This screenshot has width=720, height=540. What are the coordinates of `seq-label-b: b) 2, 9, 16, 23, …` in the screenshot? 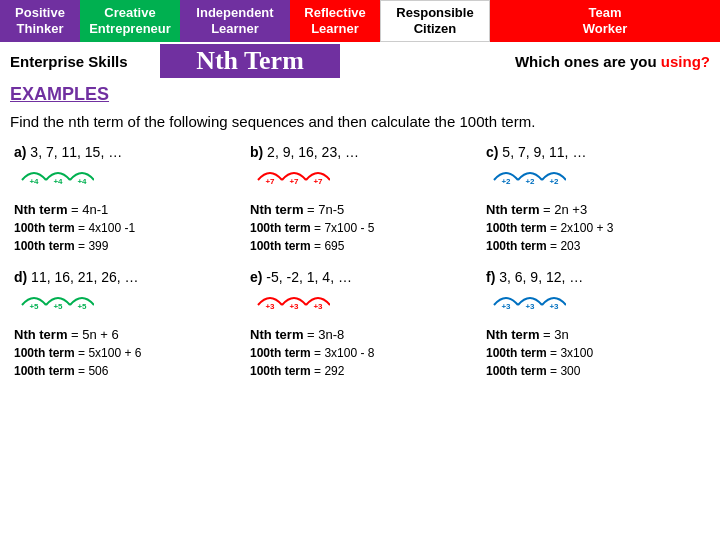 It's located at (360, 152).